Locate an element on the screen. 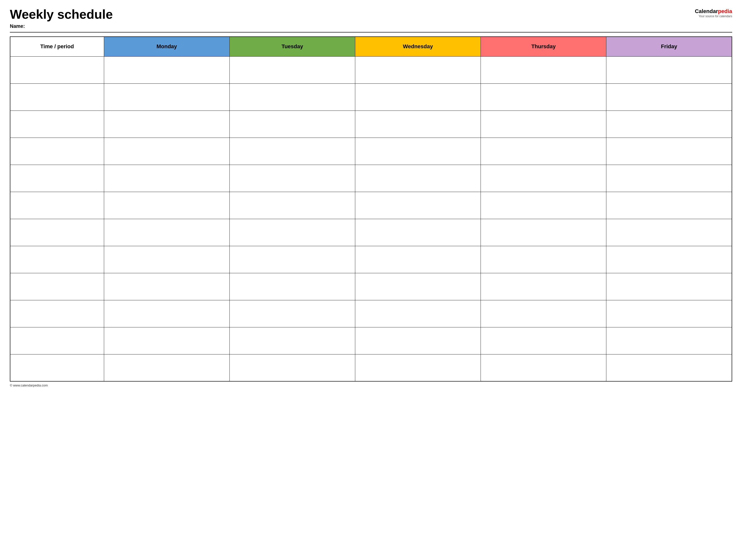 The width and height of the screenshot is (742, 560). col-header-tuesday: Tuesday is located at coordinates (292, 46).